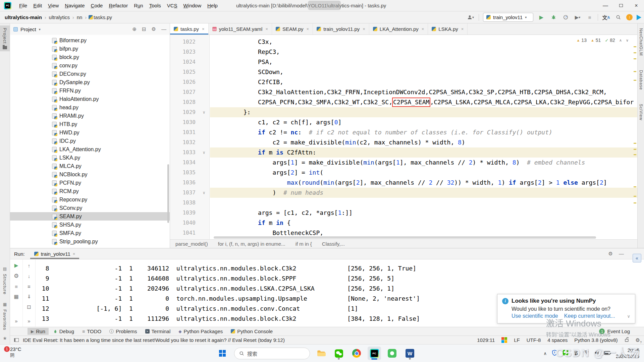 The width and height of the screenshot is (644, 362). I want to click on trail-item: if m in {, so click(304, 244).